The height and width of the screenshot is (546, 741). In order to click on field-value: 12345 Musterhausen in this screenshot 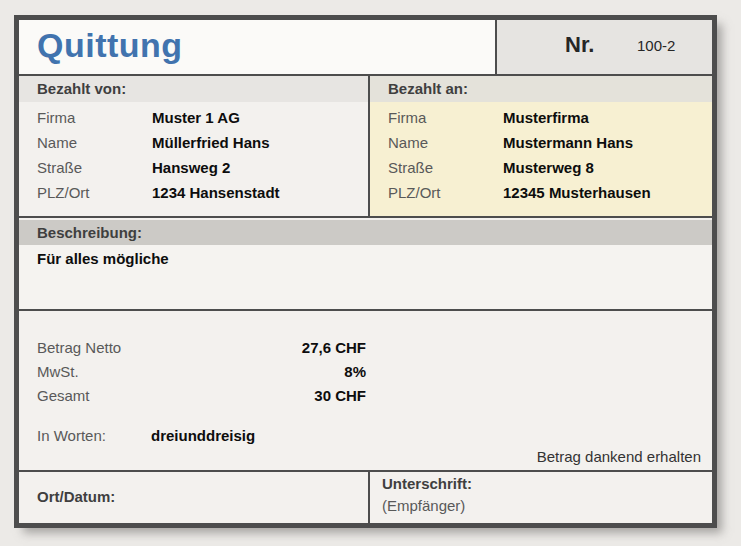, I will do `click(577, 192)`.